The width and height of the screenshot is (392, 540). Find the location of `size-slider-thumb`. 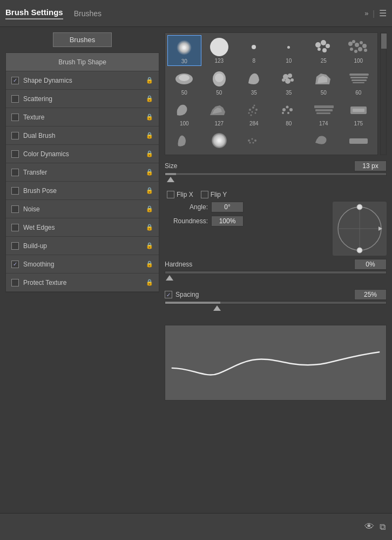

size-slider-thumb is located at coordinates (171, 179).